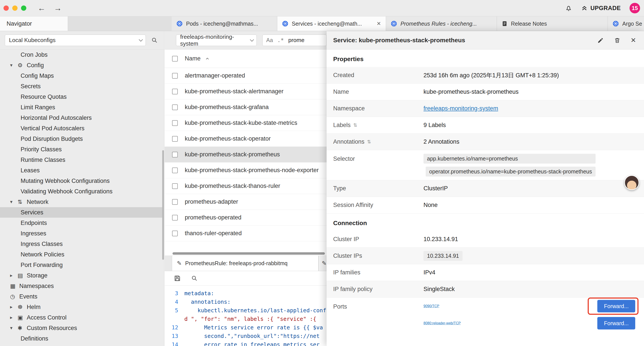  Describe the element at coordinates (568, 8) in the screenshot. I see `notifications-bell-icon` at that location.